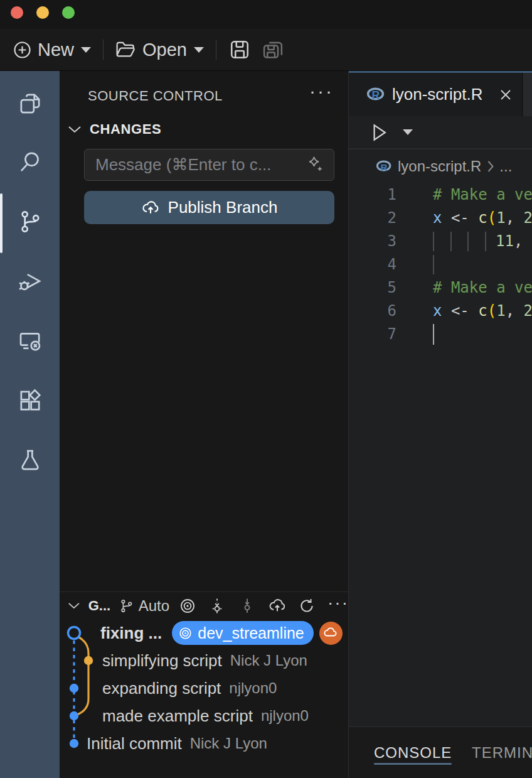 The image size is (532, 778). What do you see at coordinates (30, 341) in the screenshot?
I see `sidebar-item-sessions` at bounding box center [30, 341].